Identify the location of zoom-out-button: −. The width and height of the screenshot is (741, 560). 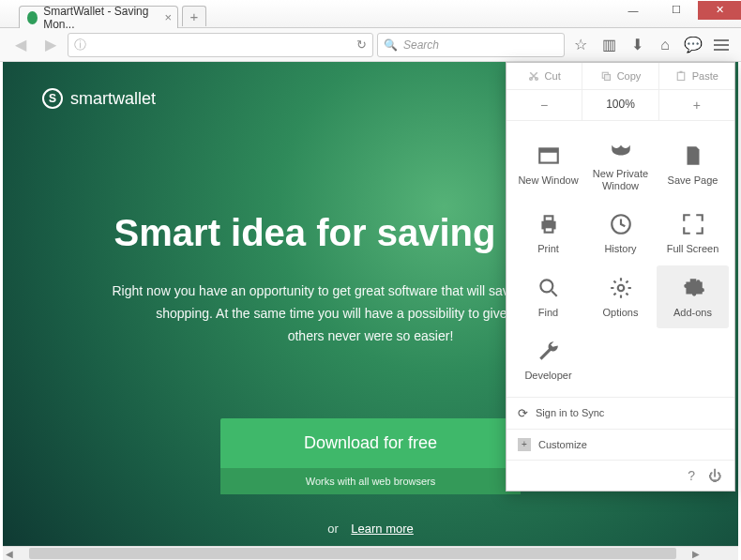
(544, 105).